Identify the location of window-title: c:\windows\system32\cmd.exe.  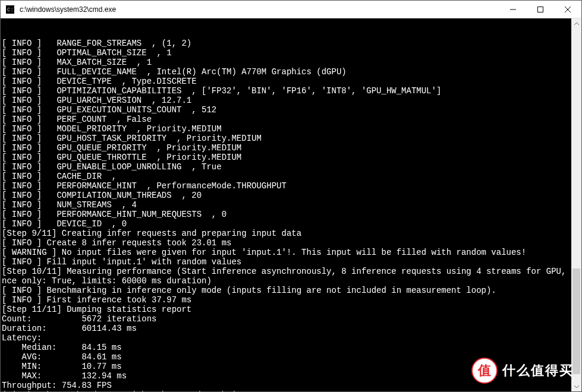
(259, 10).